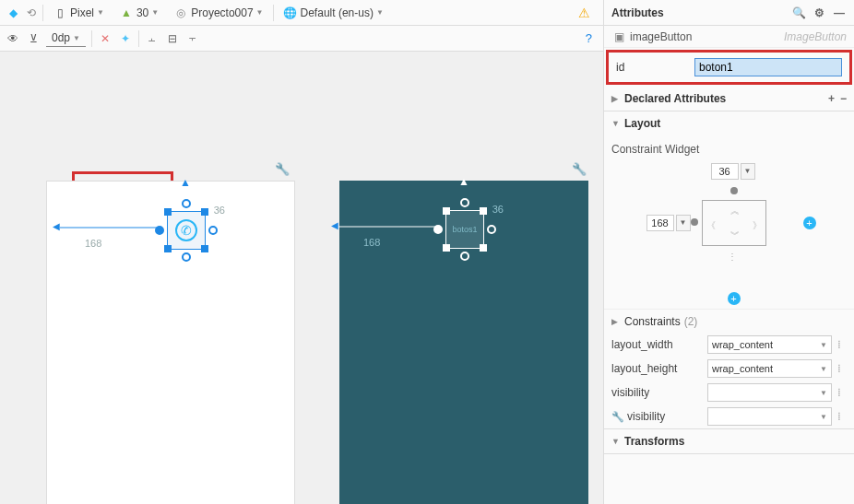 The image size is (854, 504). What do you see at coordinates (748, 171) in the screenshot?
I see `cw-top-dropdown: ▼` at bounding box center [748, 171].